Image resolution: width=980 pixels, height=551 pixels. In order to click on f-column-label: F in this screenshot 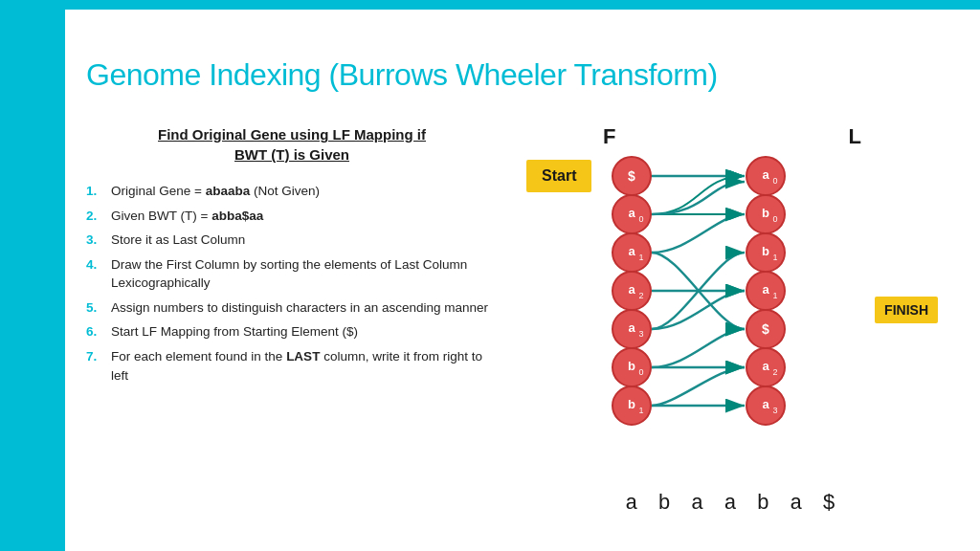, I will do `click(609, 137)`.